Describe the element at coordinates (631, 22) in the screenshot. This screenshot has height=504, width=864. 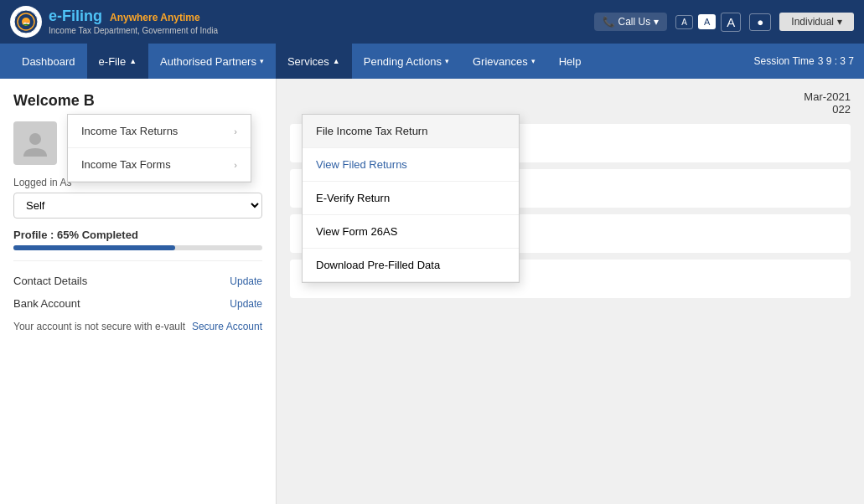
I see `call-us-button: 📞 Call Us ▾` at that location.